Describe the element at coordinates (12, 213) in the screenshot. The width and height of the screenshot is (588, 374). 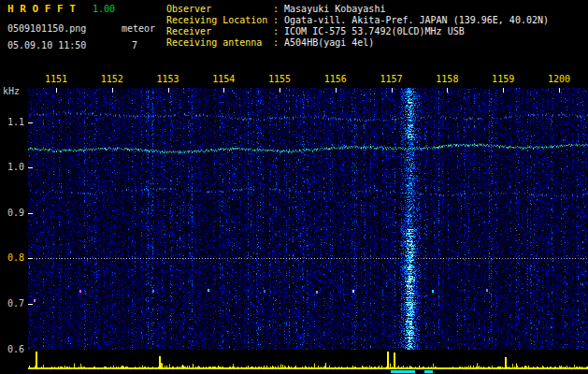
I see `freq-tick-label: 0.9` at that location.